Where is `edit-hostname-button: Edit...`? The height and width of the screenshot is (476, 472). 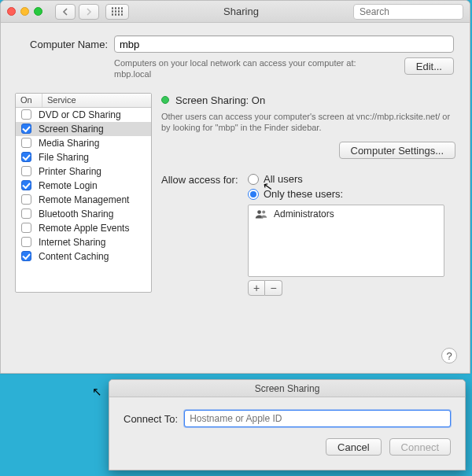
edit-hostname-button: Edit... is located at coordinates (430, 66).